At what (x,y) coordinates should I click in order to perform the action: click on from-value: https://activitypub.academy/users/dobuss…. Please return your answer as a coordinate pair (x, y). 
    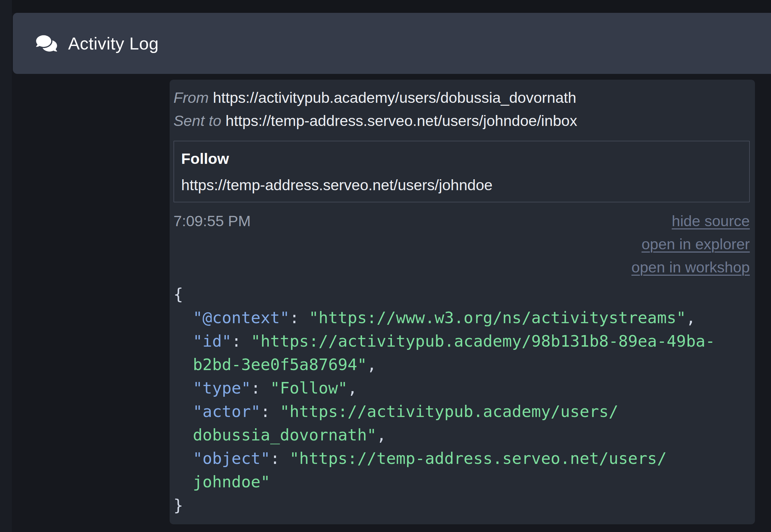
    Looking at the image, I should click on (395, 97).